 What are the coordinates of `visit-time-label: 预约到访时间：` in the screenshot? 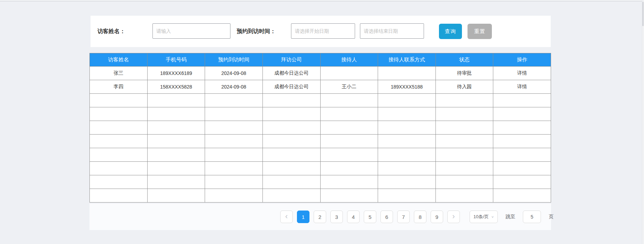 It's located at (256, 31).